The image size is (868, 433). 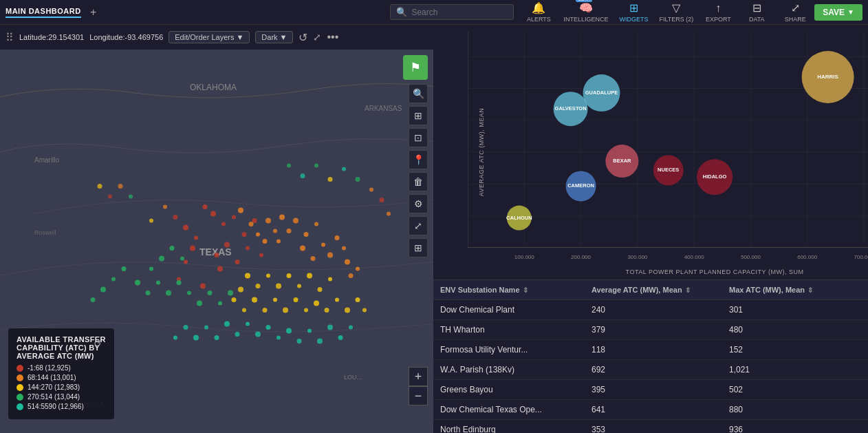 I want to click on col-header-name: ENV Substation Name ⇕, so click(x=509, y=290).